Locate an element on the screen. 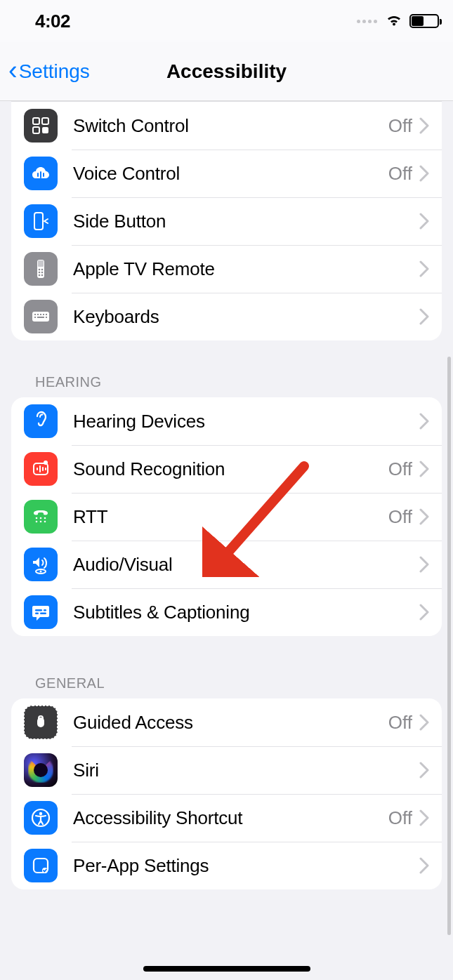  status-bar: 4:02 is located at coordinates (226, 21).